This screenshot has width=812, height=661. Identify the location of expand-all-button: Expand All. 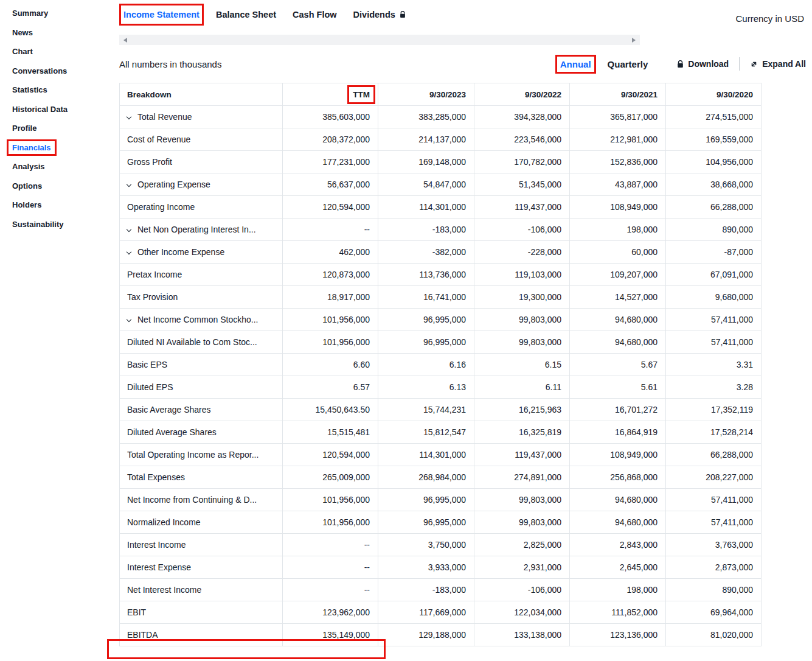
(778, 64).